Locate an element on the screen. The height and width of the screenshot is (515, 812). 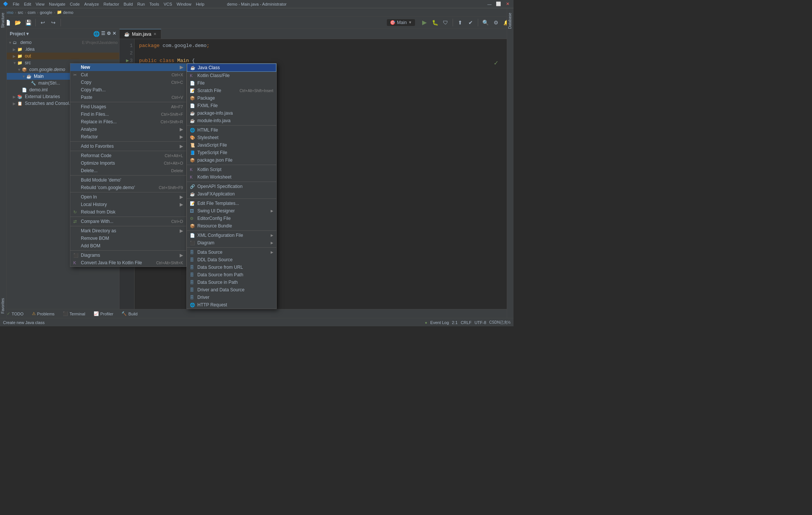
nsm-item-swing: 🖼 Swing UI Designer is located at coordinates (232, 211).